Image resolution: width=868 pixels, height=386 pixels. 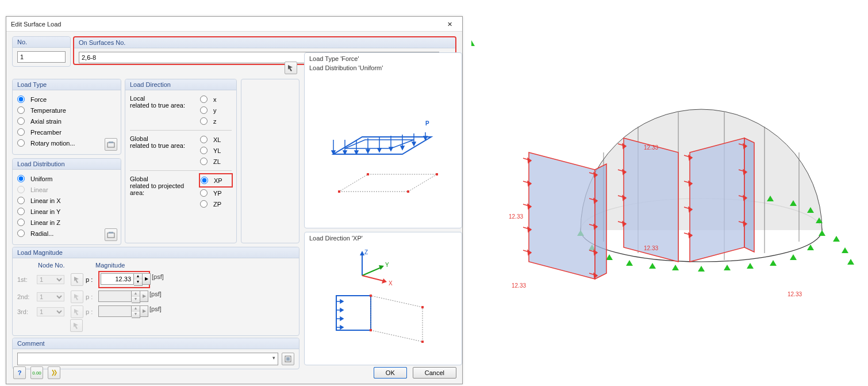 What do you see at coordinates (216, 121) in the screenshot?
I see `dir-z: z` at bounding box center [216, 121].